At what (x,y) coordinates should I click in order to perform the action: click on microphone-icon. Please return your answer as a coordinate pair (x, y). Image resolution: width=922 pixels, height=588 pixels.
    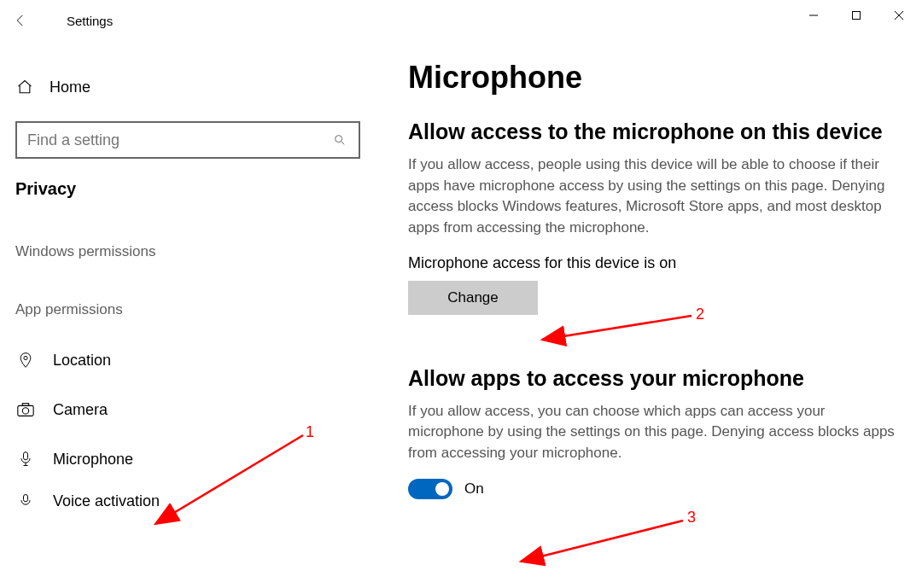
    Looking at the image, I should click on (26, 459).